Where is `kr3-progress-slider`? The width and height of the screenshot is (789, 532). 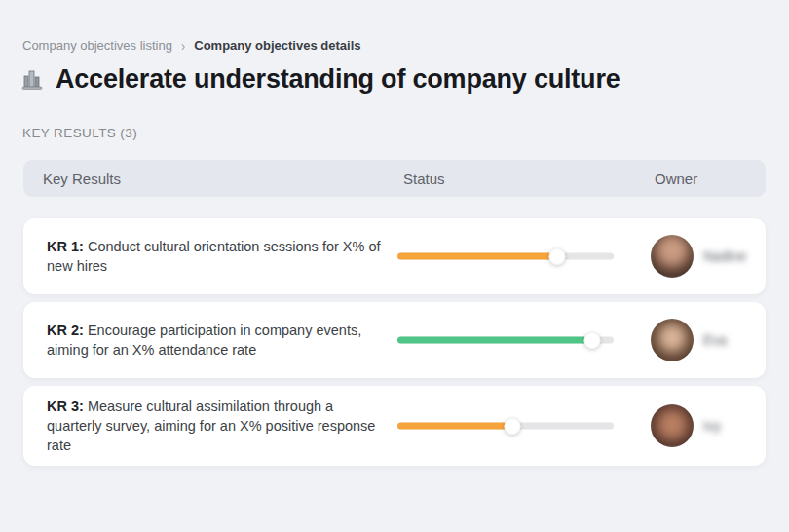 kr3-progress-slider is located at coordinates (506, 427).